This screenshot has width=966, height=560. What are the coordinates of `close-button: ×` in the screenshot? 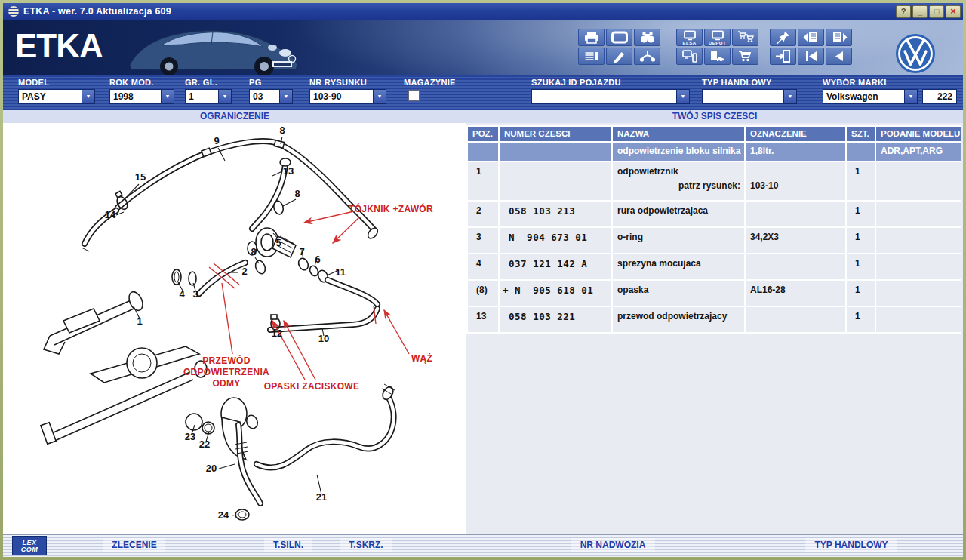 It's located at (953, 12).